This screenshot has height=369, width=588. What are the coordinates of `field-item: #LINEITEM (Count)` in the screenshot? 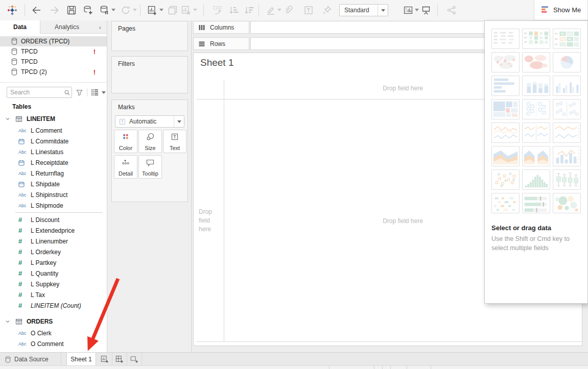 It's located at (53, 305).